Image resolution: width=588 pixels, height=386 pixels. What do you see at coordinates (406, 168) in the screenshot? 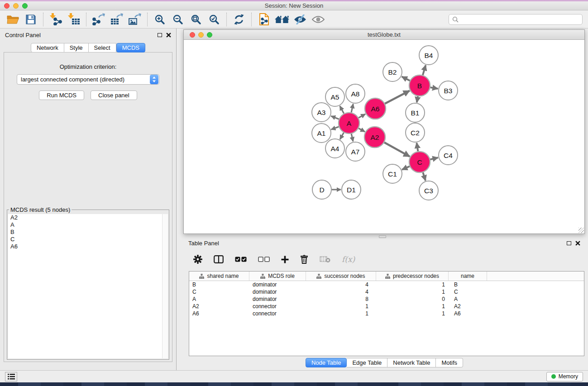
I see `graph-edge-C-C1` at bounding box center [406, 168].